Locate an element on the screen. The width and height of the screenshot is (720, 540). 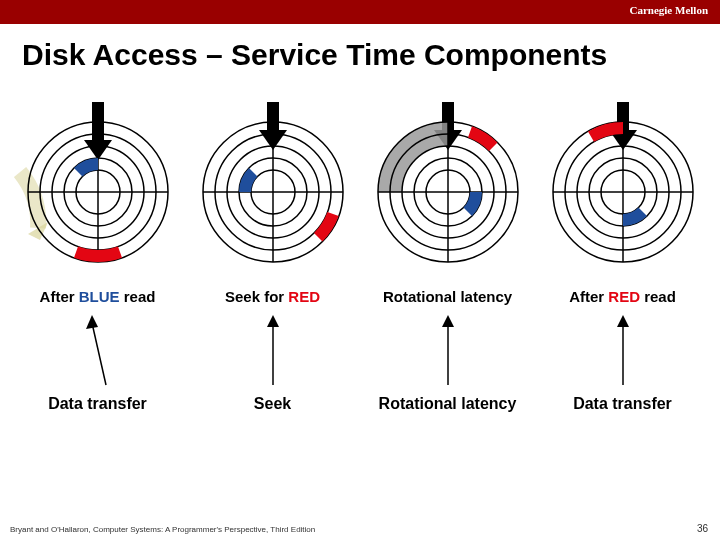
header-strip: Carnegie Mellon is located at coordinates (360, 12).